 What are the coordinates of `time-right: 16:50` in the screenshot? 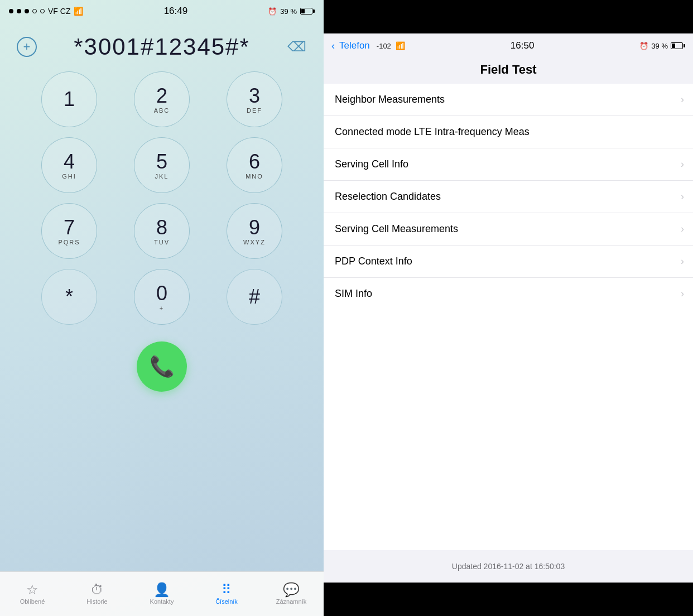 It's located at (522, 46).